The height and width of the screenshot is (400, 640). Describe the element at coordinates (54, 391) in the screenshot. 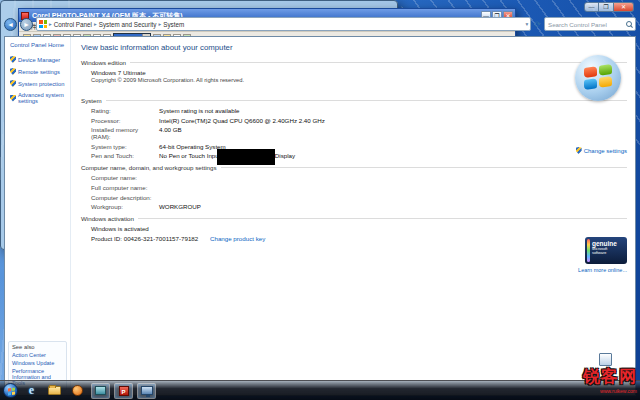

I see `taskbar-explorer` at that location.